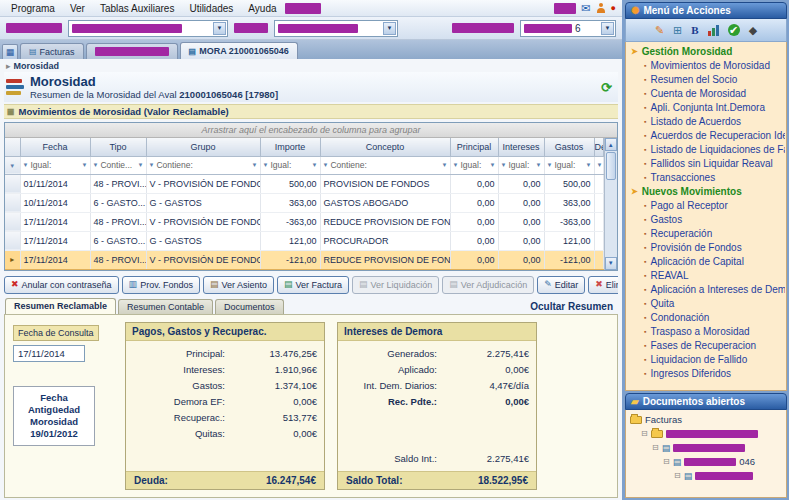 This screenshot has width=789, height=500. I want to click on folder-arrow-icon: ➤, so click(634, 192).